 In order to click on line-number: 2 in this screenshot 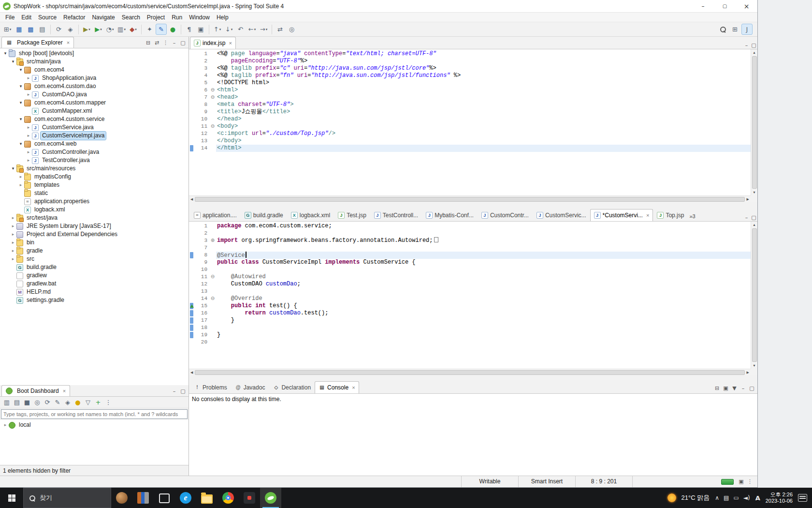, I will do `click(203, 233)`.